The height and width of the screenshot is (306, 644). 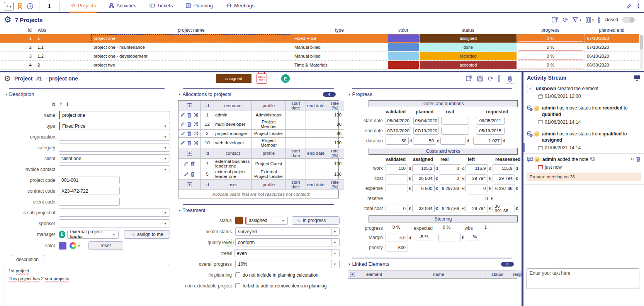 I want to click on type-select: Fixed Price, so click(x=114, y=126).